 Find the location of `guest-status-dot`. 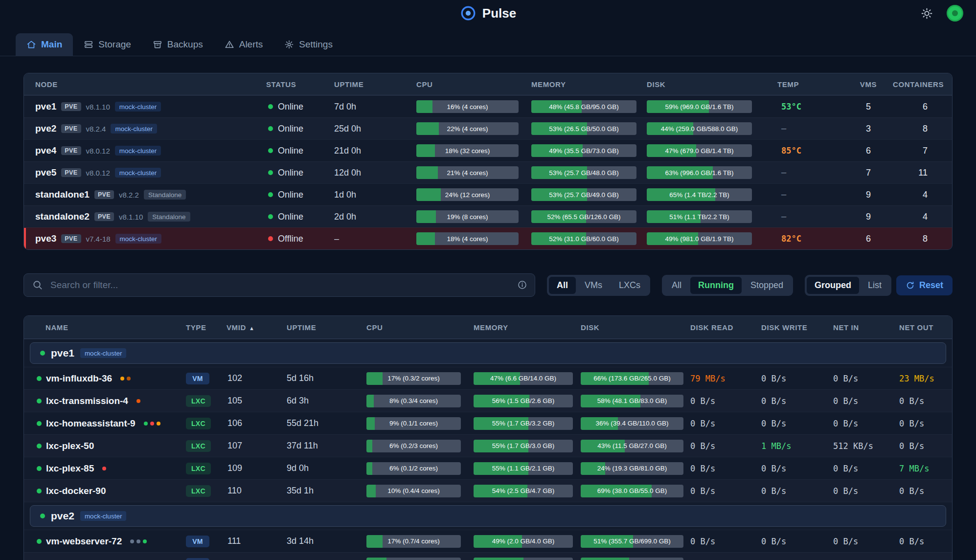

guest-status-dot is located at coordinates (39, 541).